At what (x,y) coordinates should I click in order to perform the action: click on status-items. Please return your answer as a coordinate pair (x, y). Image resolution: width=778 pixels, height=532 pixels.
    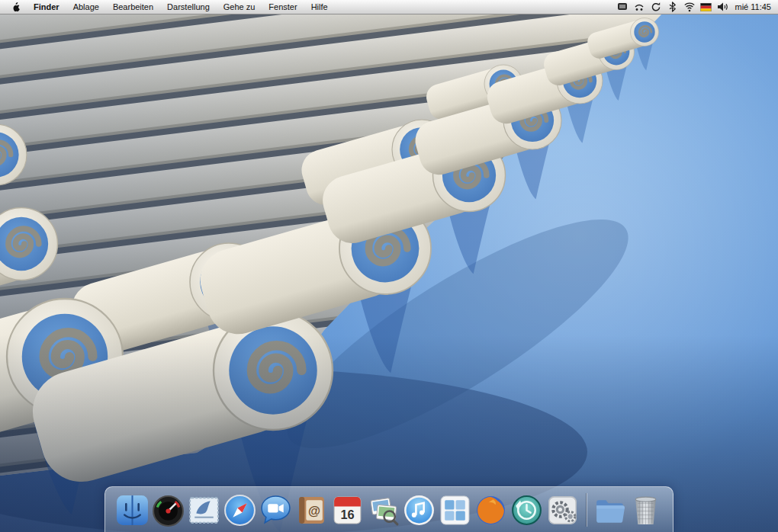
    Looking at the image, I should click on (673, 7).